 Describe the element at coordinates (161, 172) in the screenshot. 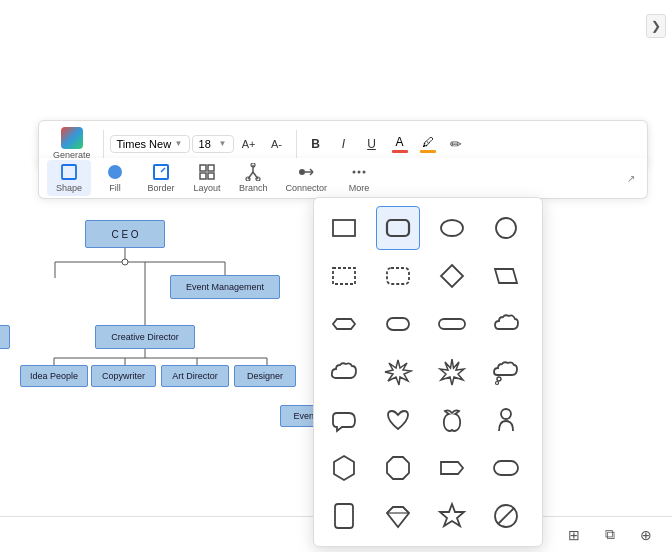

I see `border-tab-icon` at that location.